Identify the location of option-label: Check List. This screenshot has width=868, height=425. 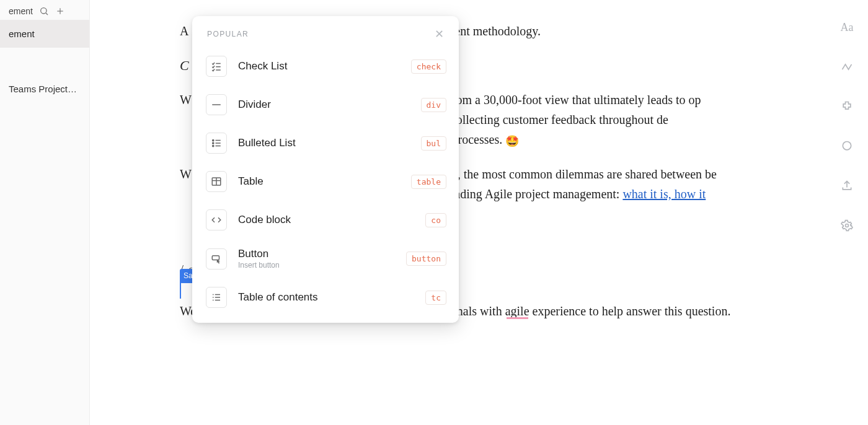
(319, 66).